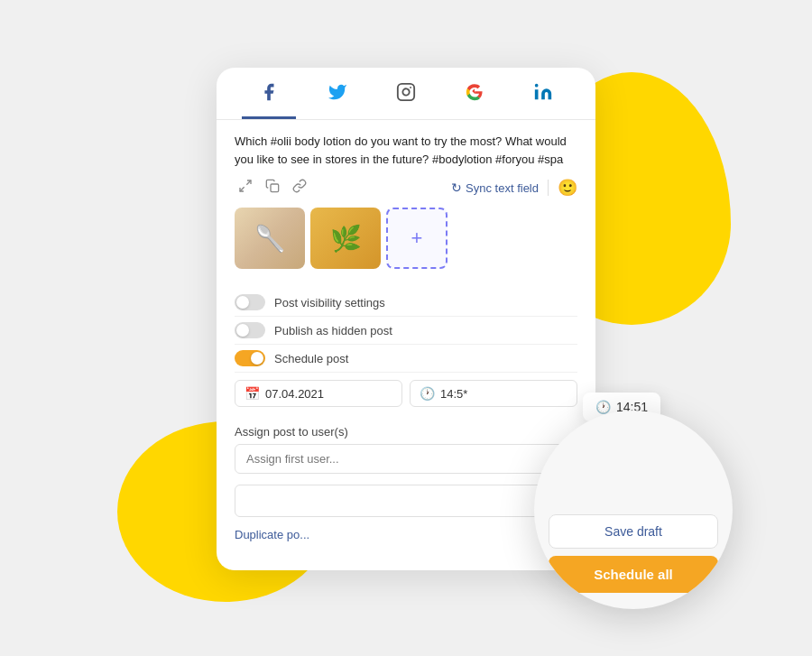 This screenshot has height=656, width=812. What do you see at coordinates (406, 393) in the screenshot?
I see `date-time-row: 📅 07.04.2021 🕐 14:5*` at bounding box center [406, 393].